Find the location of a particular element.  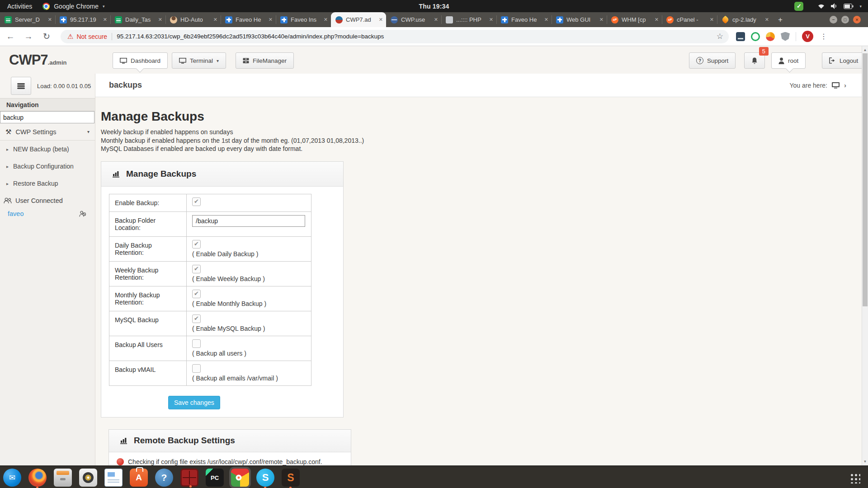

user-connected-header: User Connected is located at coordinates (47, 201).